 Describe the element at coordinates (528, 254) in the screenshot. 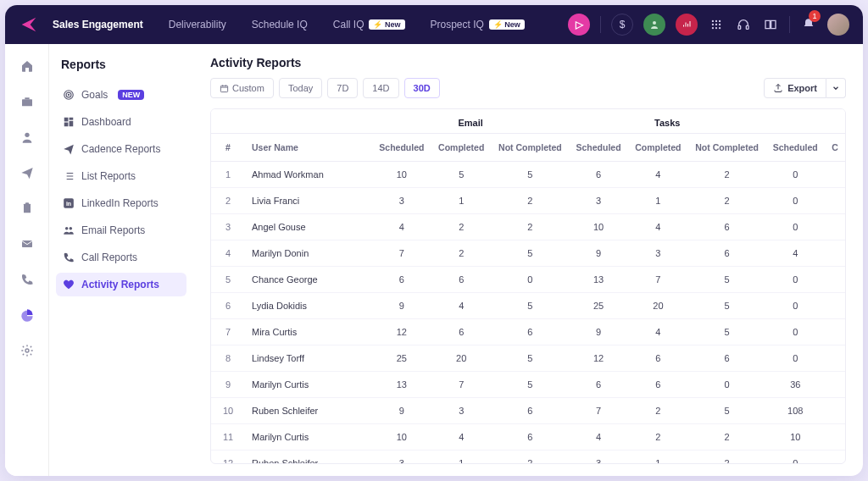

I see `table-row: 4Marilyn Donin7259364` at that location.